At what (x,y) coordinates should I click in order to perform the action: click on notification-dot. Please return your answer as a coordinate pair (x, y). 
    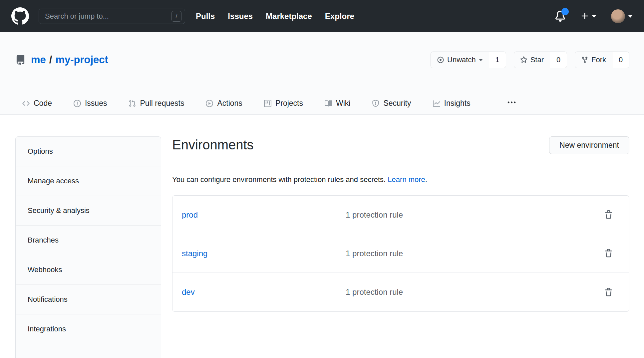
    Looking at the image, I should click on (565, 12).